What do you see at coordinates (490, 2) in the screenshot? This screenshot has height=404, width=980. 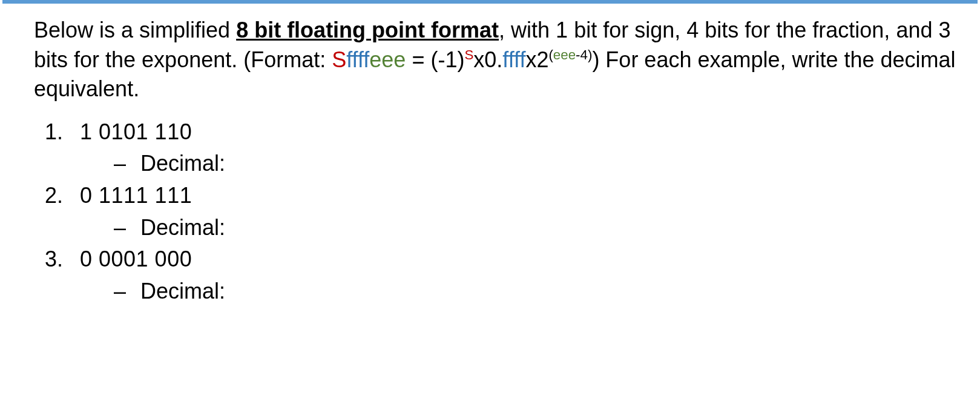 I see `top-rule` at bounding box center [490, 2].